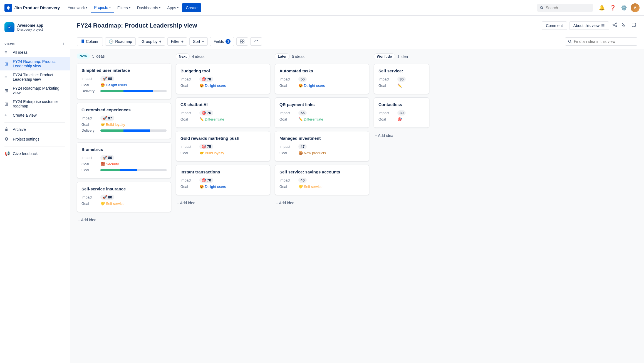  I want to click on add-view-icon: +, so click(64, 44).